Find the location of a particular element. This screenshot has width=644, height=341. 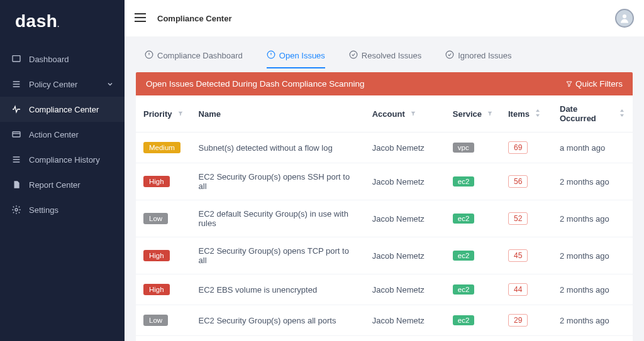

sidebar-item-label: Action Center is located at coordinates (54, 134).